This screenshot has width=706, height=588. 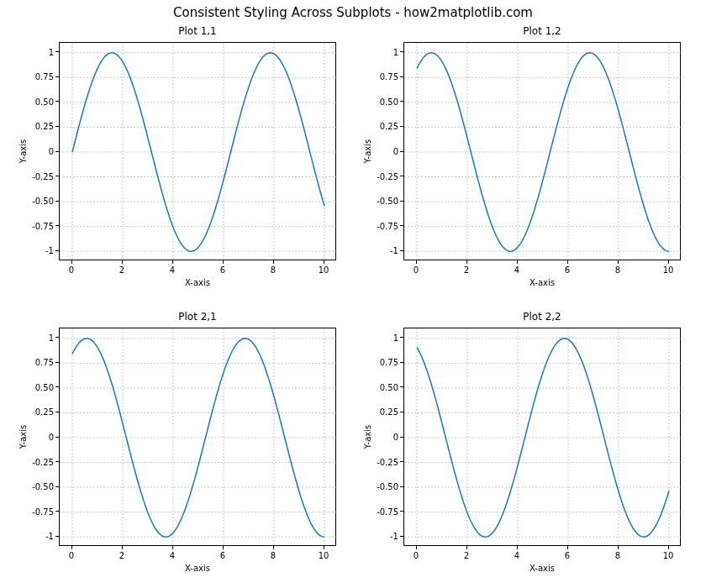 I want to click on x-tick-label: 4, so click(x=172, y=270).